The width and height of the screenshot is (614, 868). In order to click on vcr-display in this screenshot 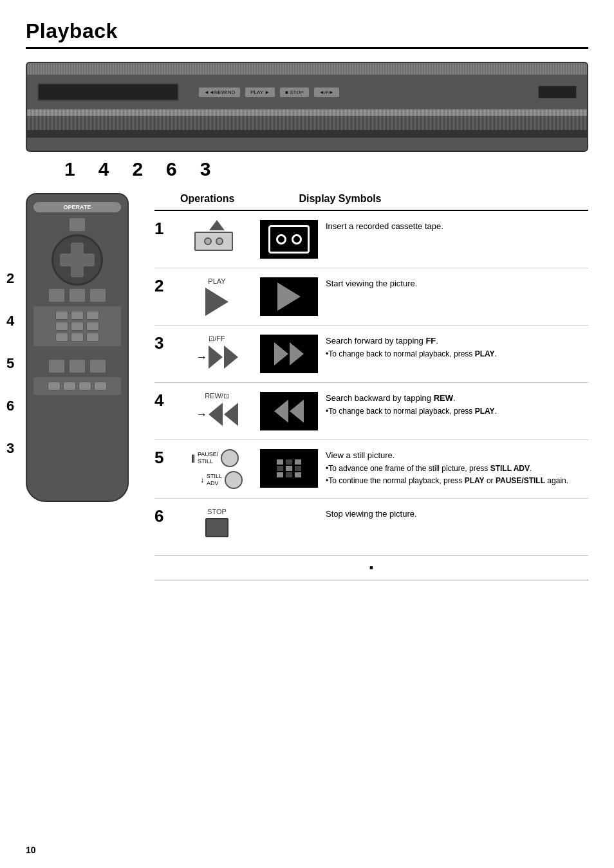, I will do `click(557, 92)`.